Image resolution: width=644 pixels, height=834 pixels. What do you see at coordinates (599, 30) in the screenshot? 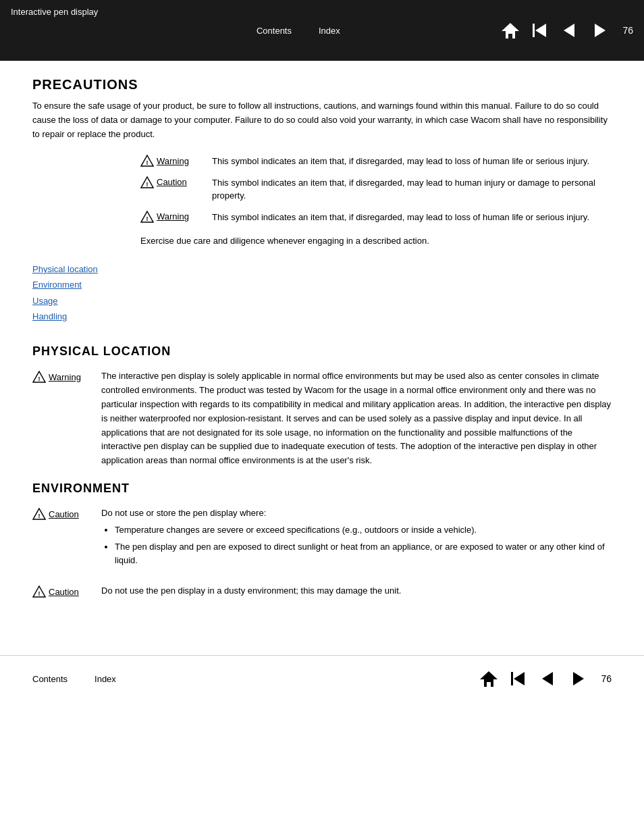
I see `next-icon` at bounding box center [599, 30].